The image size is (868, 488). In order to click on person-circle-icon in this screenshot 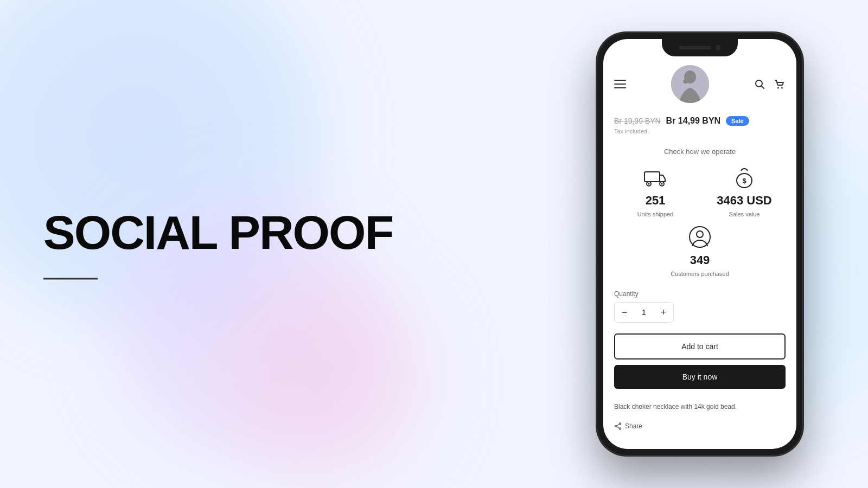, I will do `click(700, 237)`.